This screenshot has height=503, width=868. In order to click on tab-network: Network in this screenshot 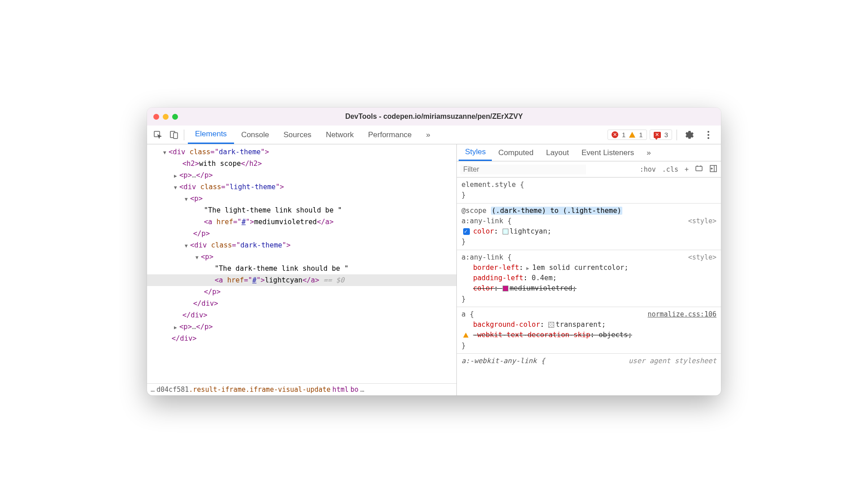, I will do `click(340, 134)`.